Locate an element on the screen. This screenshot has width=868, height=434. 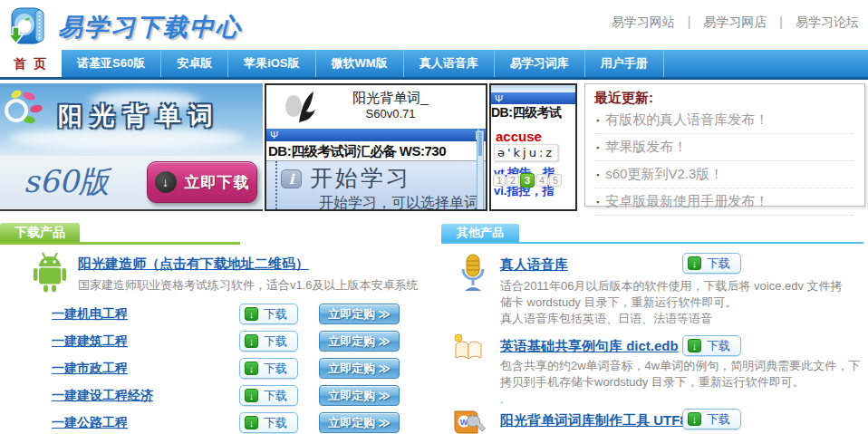
update-item: ▪ 安卓版最新使用手册发布！ is located at coordinates (724, 202).